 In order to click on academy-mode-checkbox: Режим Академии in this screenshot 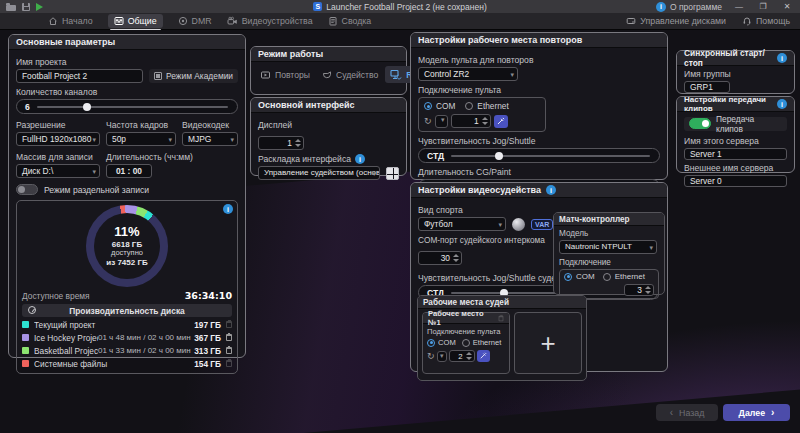, I will do `click(194, 76)`.